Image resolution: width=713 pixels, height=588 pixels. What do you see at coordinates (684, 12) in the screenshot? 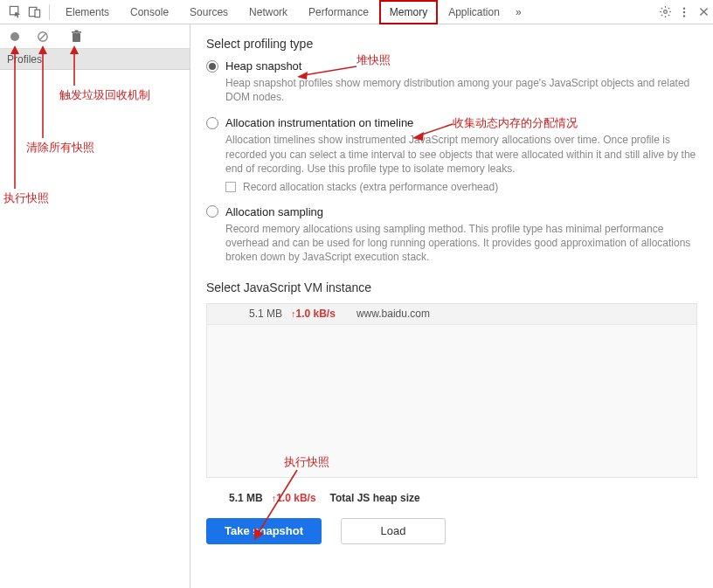
I see `kebab-menu-icon` at bounding box center [684, 12].